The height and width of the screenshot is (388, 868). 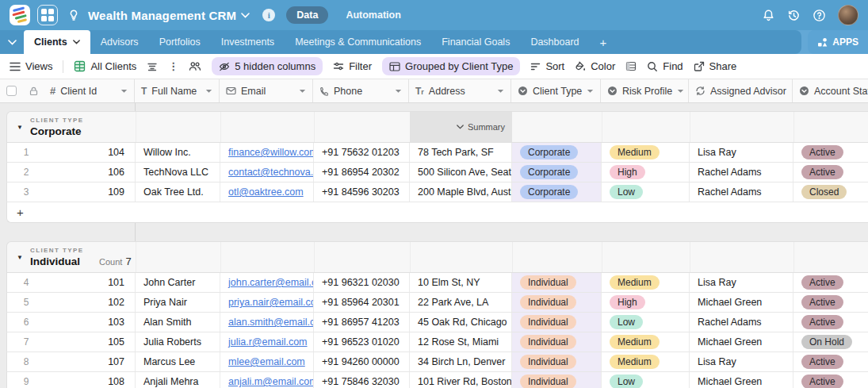 I want to click on column-header-address: Tr Address, so click(x=460, y=90).